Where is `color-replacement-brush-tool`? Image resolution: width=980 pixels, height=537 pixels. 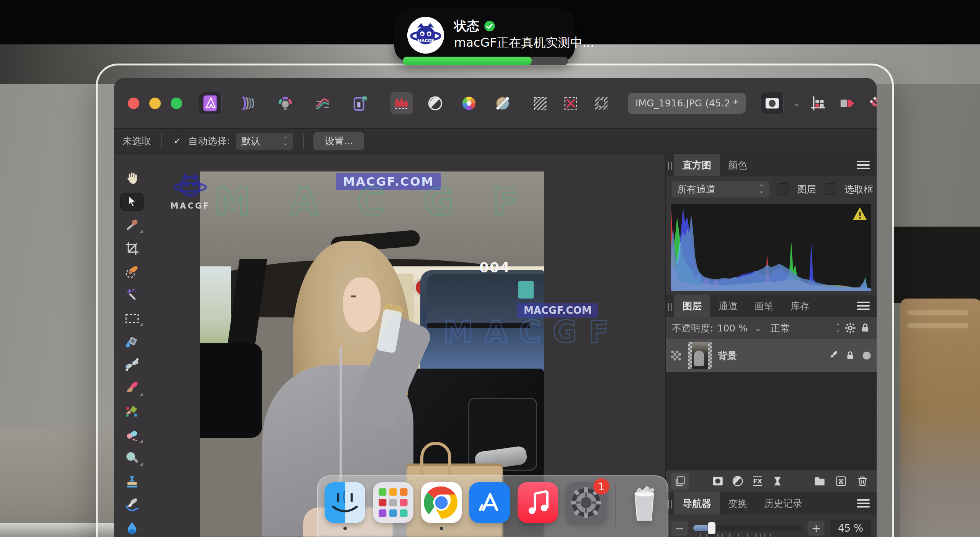 color-replacement-brush-tool is located at coordinates (132, 412).